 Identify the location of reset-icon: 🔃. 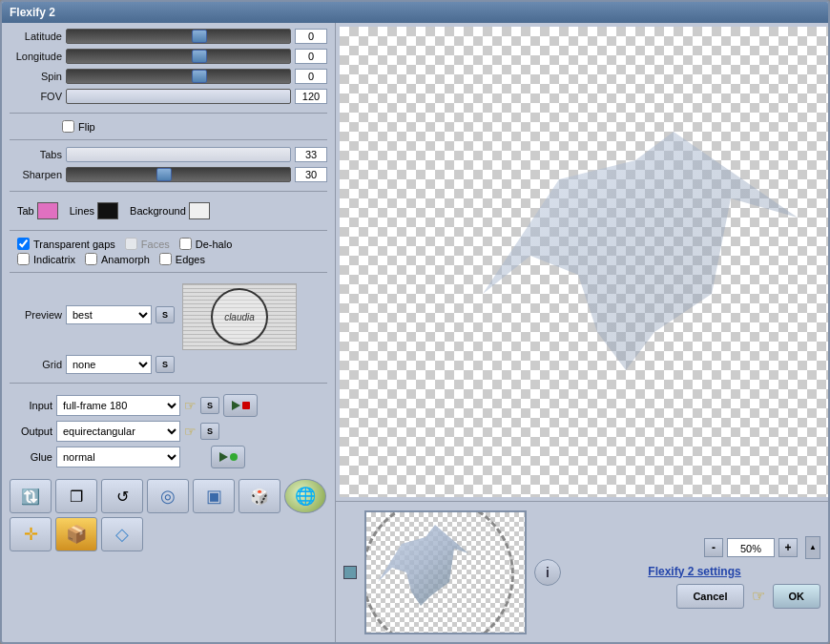
(31, 496).